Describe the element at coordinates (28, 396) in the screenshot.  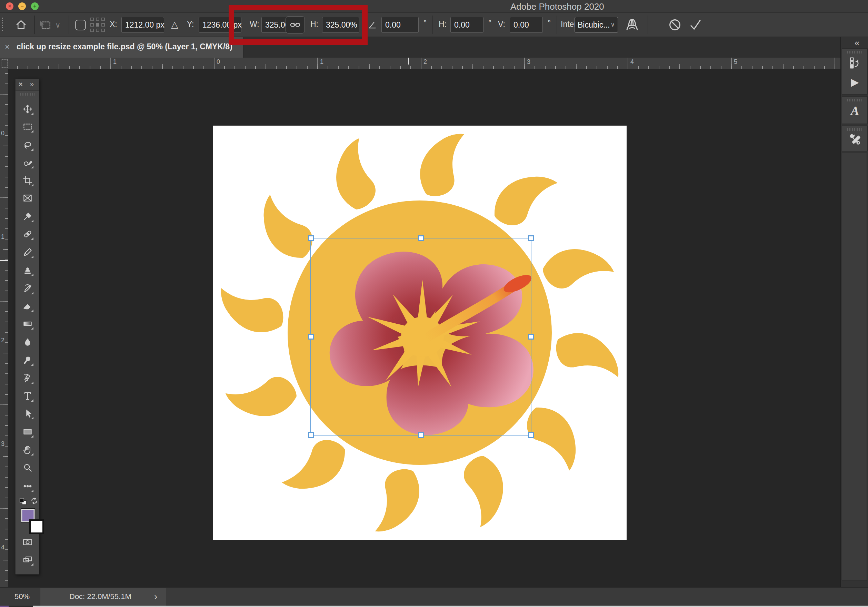
I see `type-tool` at that location.